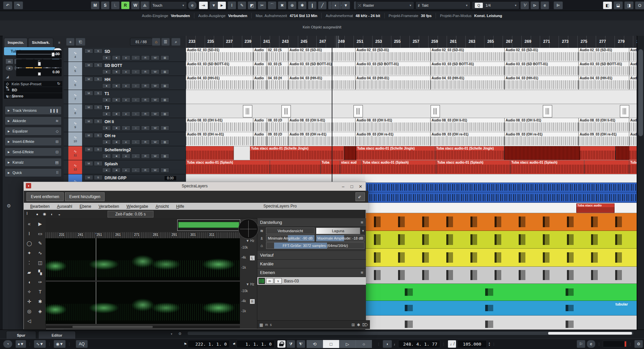 The width and height of the screenshot is (644, 349). I want to click on vertical-scrollbar, so click(641, 187).